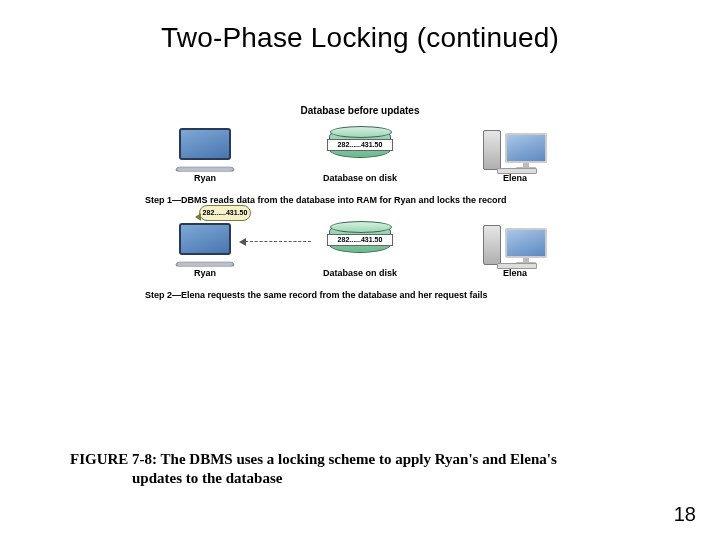 This screenshot has height=540, width=720. Describe the element at coordinates (360, 478) in the screenshot. I see `caption-line2: updates to the database` at that location.